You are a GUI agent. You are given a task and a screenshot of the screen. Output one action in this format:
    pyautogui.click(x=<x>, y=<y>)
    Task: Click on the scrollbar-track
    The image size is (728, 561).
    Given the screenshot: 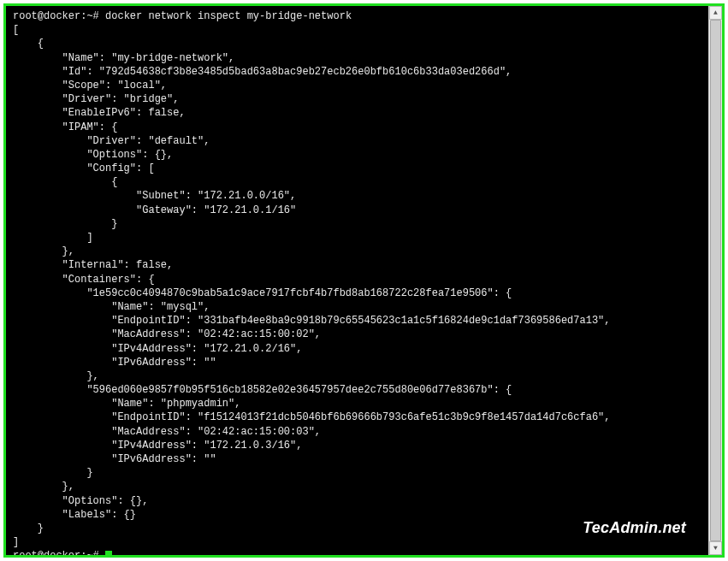 What is the action you would take?
    pyautogui.click(x=715, y=280)
    